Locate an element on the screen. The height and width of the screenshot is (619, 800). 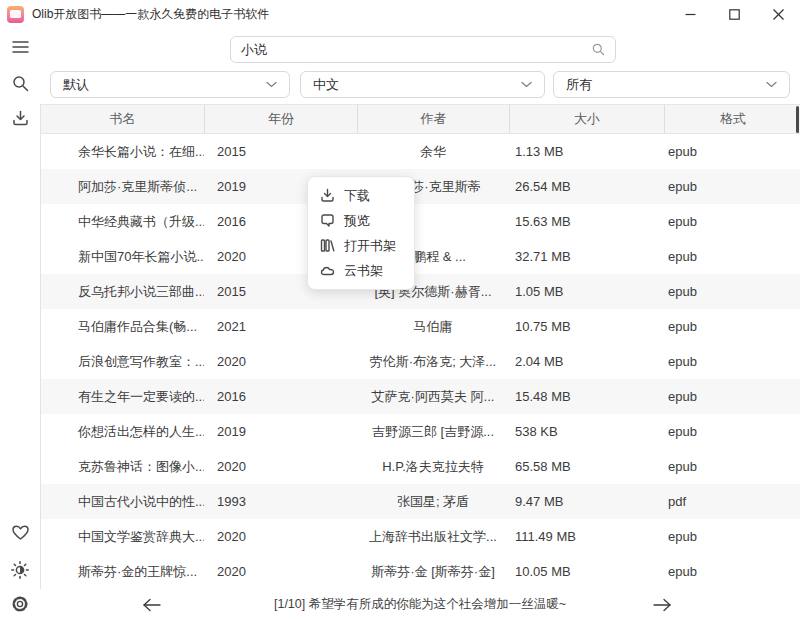
theme-toggle-button is located at coordinates (20, 570).